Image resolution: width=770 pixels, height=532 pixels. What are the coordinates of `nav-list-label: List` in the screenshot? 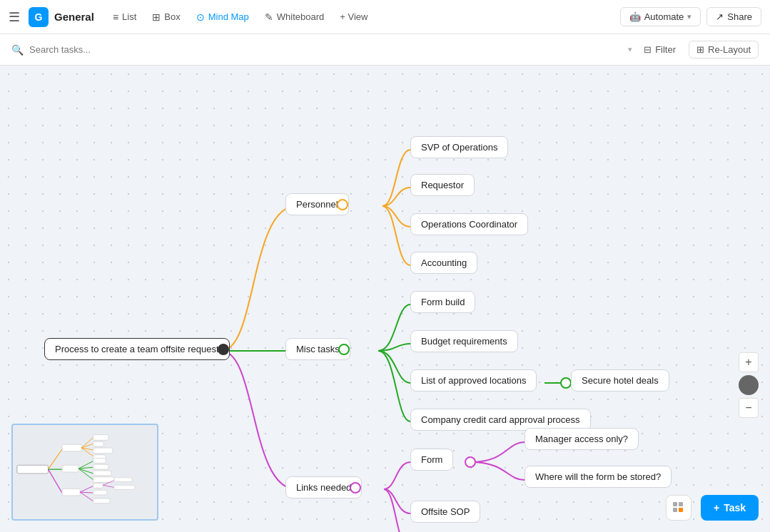 It's located at (129, 17).